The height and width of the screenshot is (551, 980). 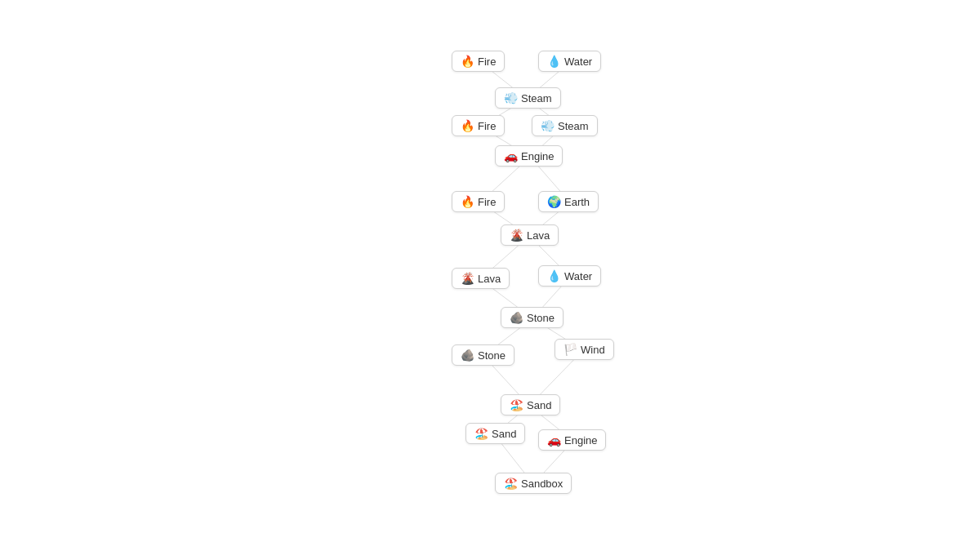 I want to click on node-icon-lava2: 🌋, so click(x=467, y=278).